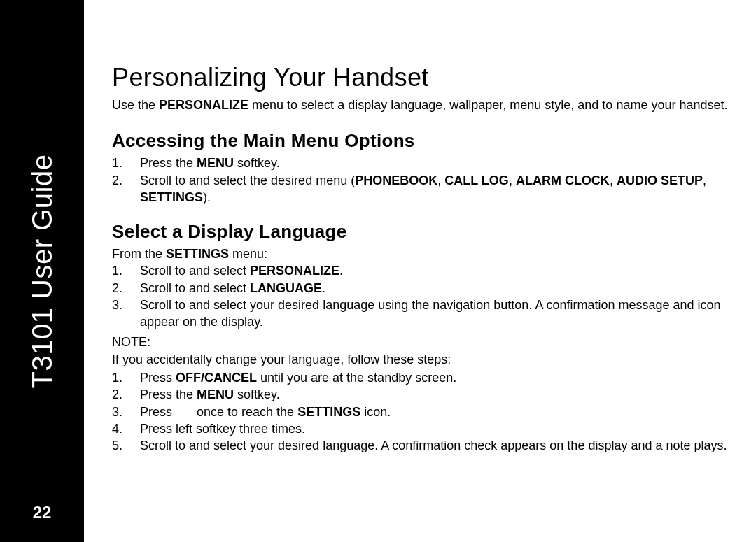  What do you see at coordinates (42, 271) in the screenshot?
I see `guide-title: T3101 User Guide` at bounding box center [42, 271].